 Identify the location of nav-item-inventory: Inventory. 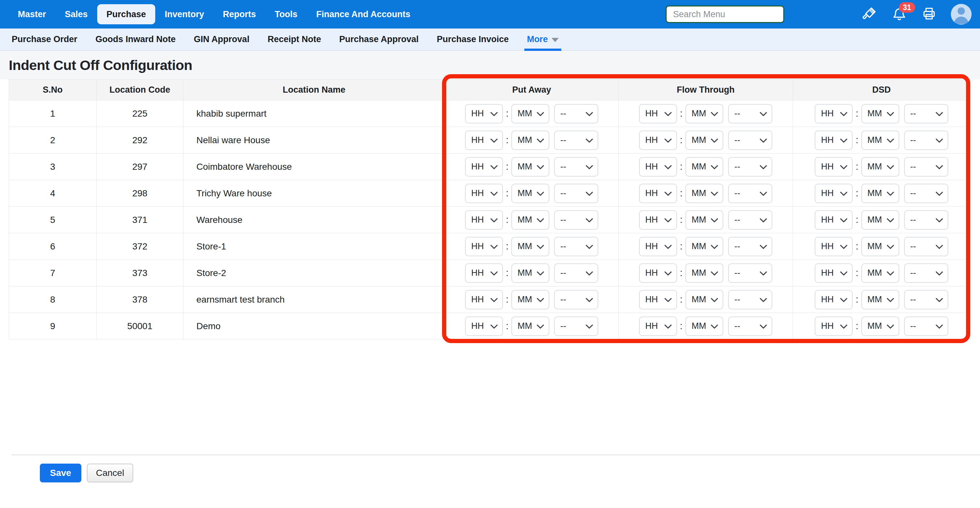
(184, 14).